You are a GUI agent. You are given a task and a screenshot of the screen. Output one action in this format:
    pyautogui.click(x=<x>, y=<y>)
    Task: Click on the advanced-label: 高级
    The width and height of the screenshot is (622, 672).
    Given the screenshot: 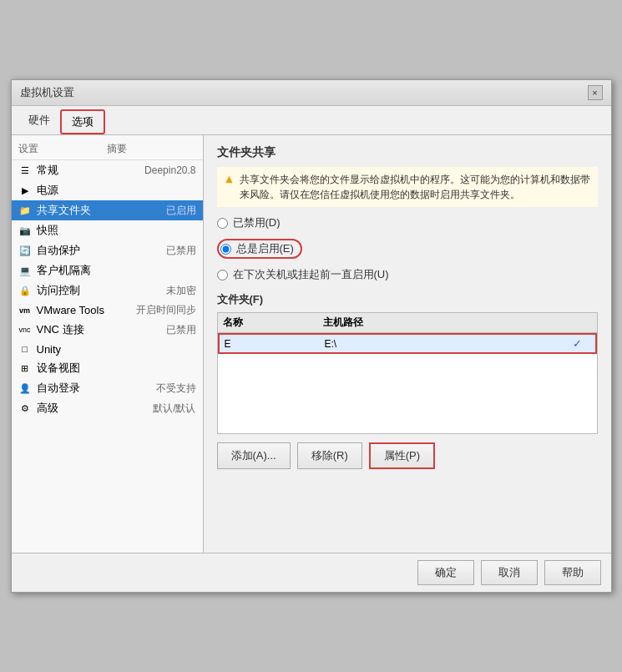 What is the action you would take?
    pyautogui.click(x=95, y=408)
    